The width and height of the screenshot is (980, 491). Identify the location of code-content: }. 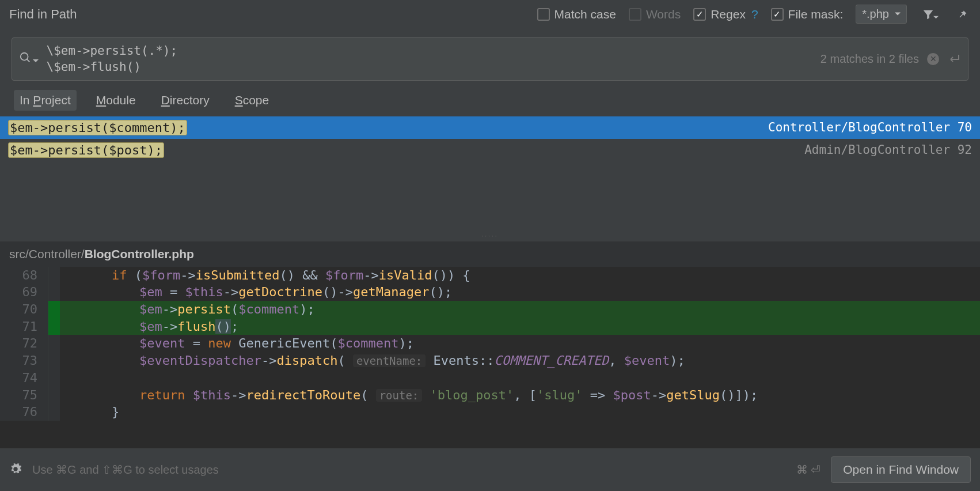
(90, 412).